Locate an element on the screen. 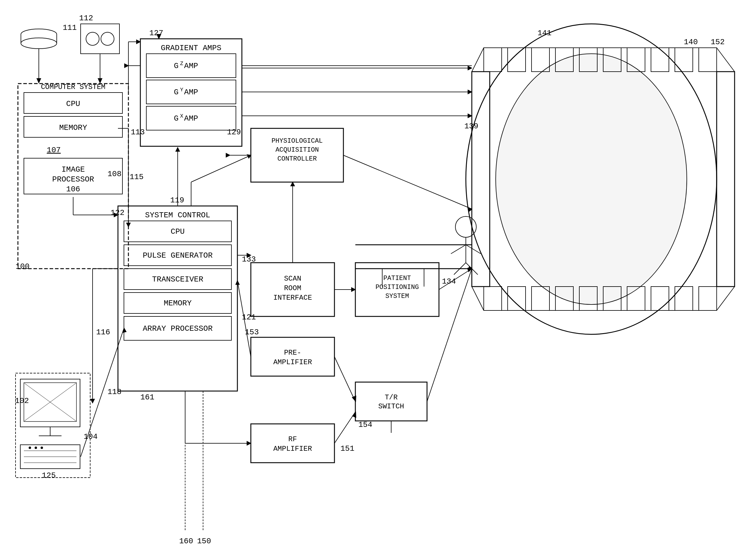  svg-text: 154 is located at coordinates (365, 425).